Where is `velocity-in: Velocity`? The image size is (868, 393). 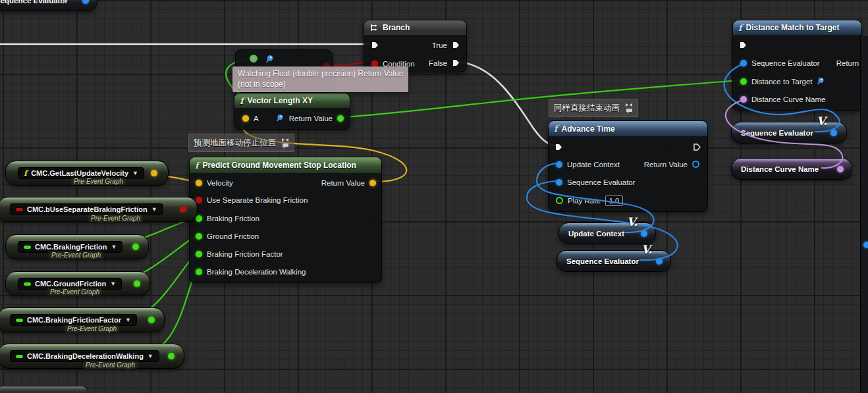
velocity-in: Velocity is located at coordinates (215, 183).